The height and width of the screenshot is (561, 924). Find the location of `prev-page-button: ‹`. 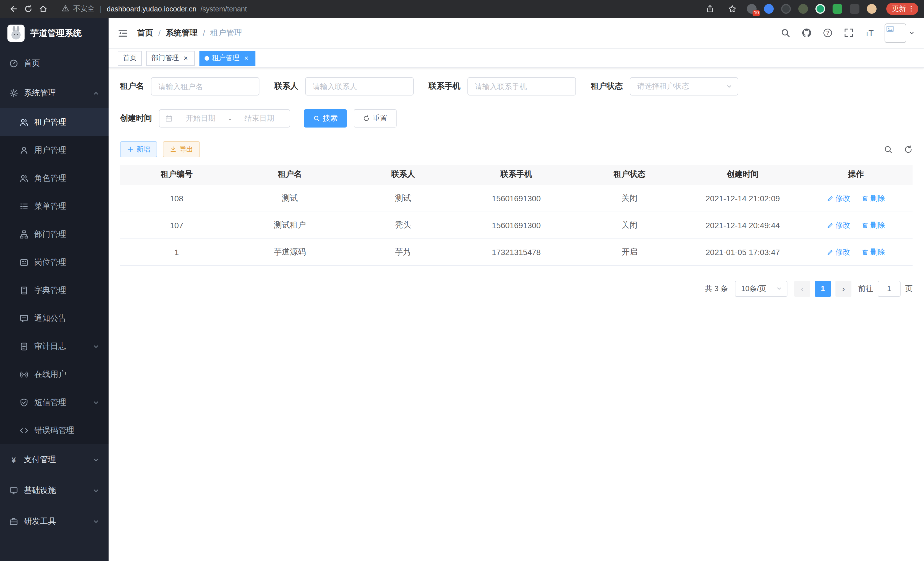

prev-page-button: ‹ is located at coordinates (802, 289).